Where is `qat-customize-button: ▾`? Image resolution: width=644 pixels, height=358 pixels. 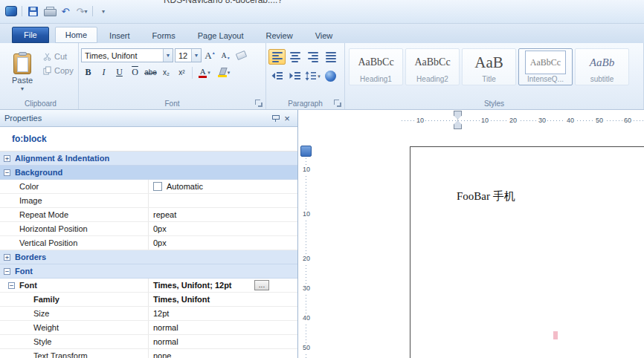 qat-customize-button: ▾ is located at coordinates (103, 11).